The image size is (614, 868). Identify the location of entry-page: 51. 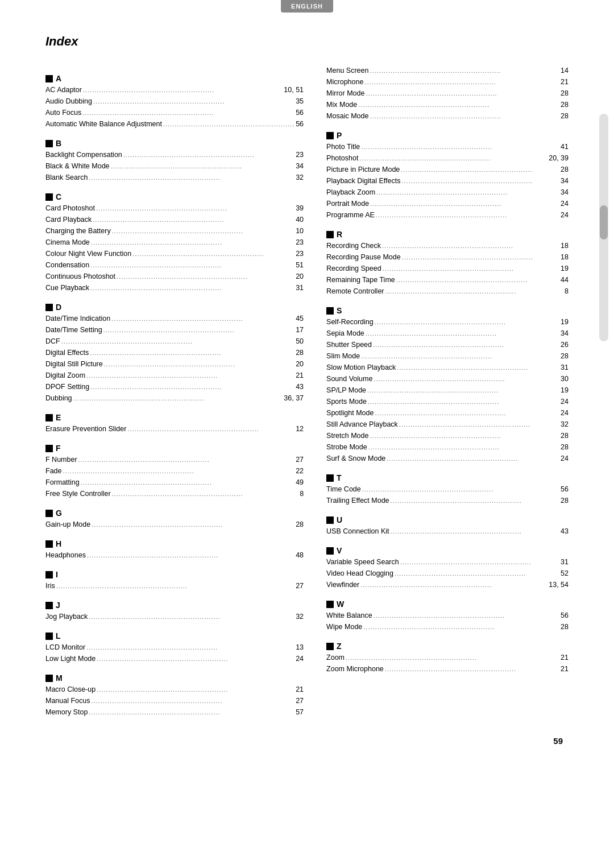
(300, 265).